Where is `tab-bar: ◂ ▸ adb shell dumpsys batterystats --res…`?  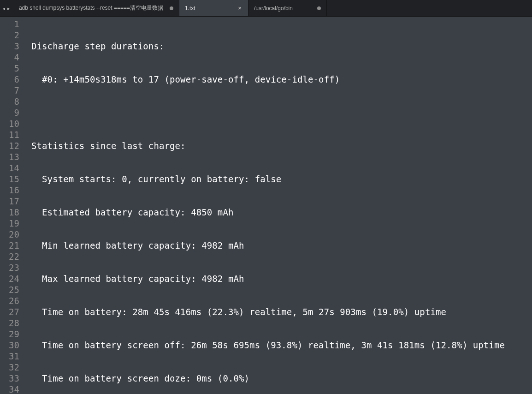 tab-bar: ◂ ▸ adb shell dumpsys batterystats --res… is located at coordinates (266, 8).